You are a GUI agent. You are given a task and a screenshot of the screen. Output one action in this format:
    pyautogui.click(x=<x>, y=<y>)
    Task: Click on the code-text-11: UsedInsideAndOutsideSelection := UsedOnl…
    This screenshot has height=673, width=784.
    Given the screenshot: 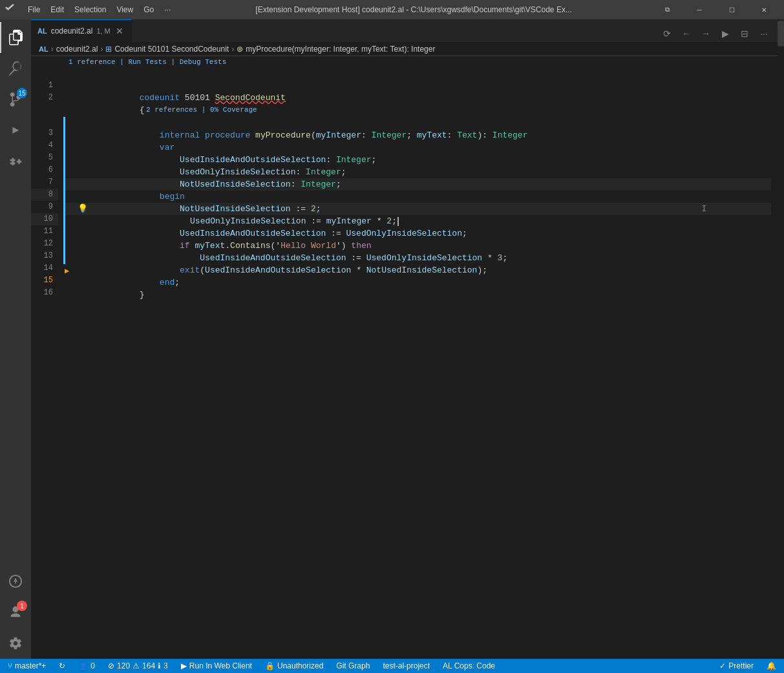 What is the action you would take?
    pyautogui.click(x=424, y=221)
    